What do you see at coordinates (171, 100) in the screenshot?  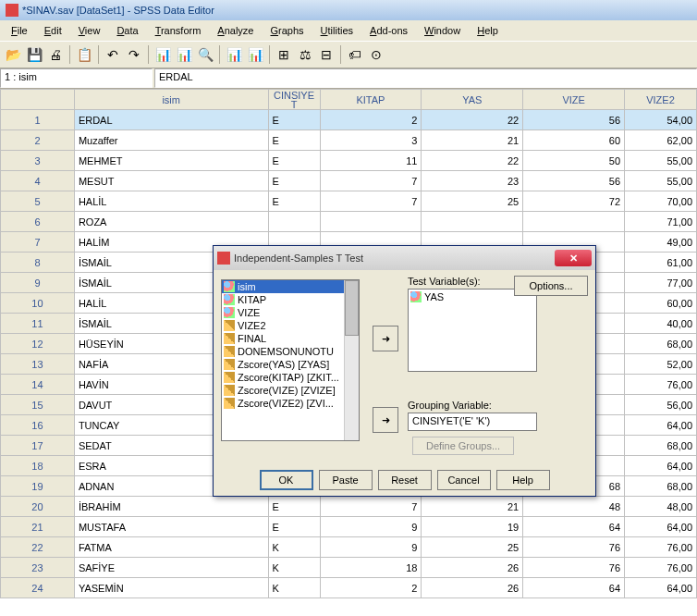 I see `col-isim: isim` at bounding box center [171, 100].